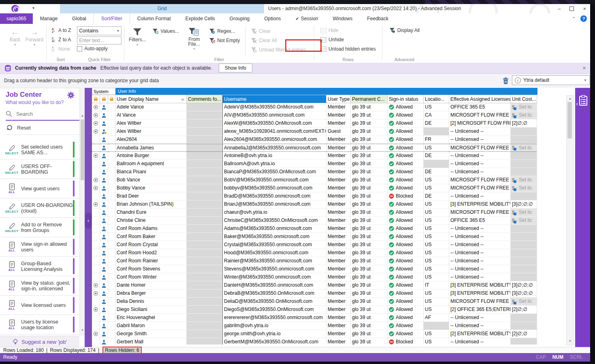 The width and height of the screenshot is (595, 364). Describe the element at coordinates (88, 221) in the screenshot. I see `collapse-sidebar-handle: ‹` at that location.